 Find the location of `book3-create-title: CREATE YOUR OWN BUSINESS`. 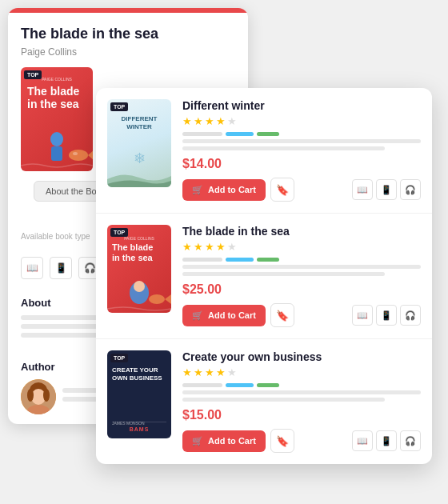

book3-create-title: CREATE YOUR OWN BUSINESS is located at coordinates (139, 374).